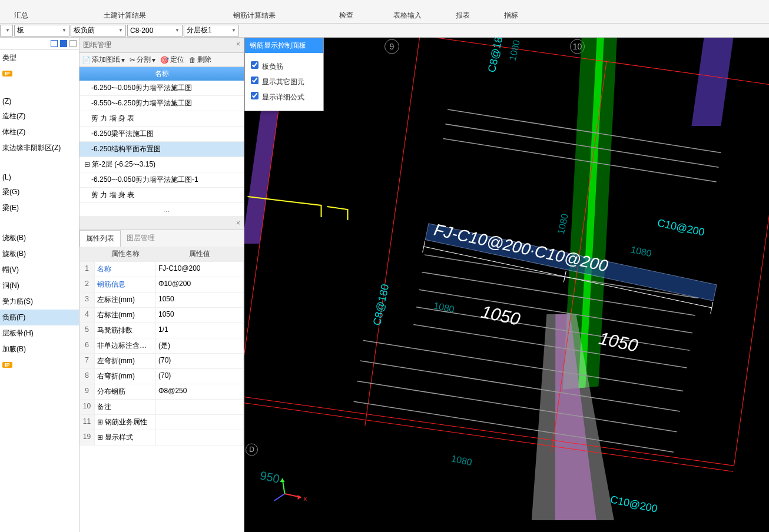 This screenshot has width=769, height=532. Describe the element at coordinates (73, 44) in the screenshot. I see `more-icon` at that location.